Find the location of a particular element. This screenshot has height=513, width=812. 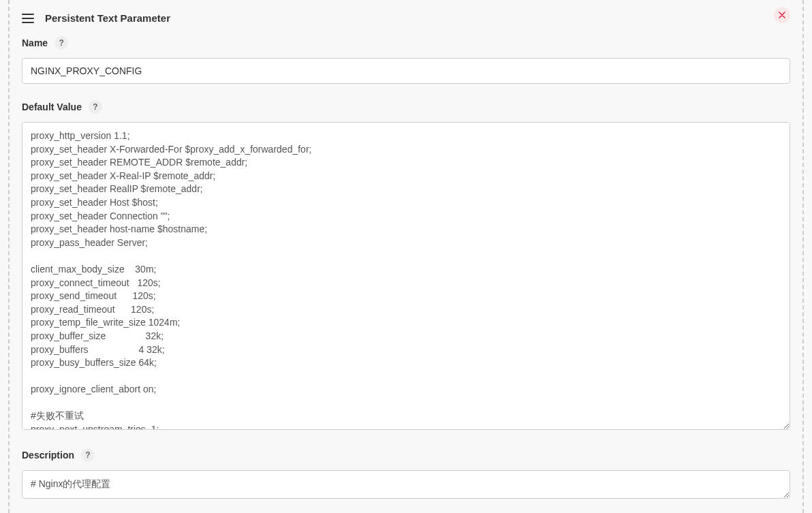

name-help-icon: ? is located at coordinates (61, 43).